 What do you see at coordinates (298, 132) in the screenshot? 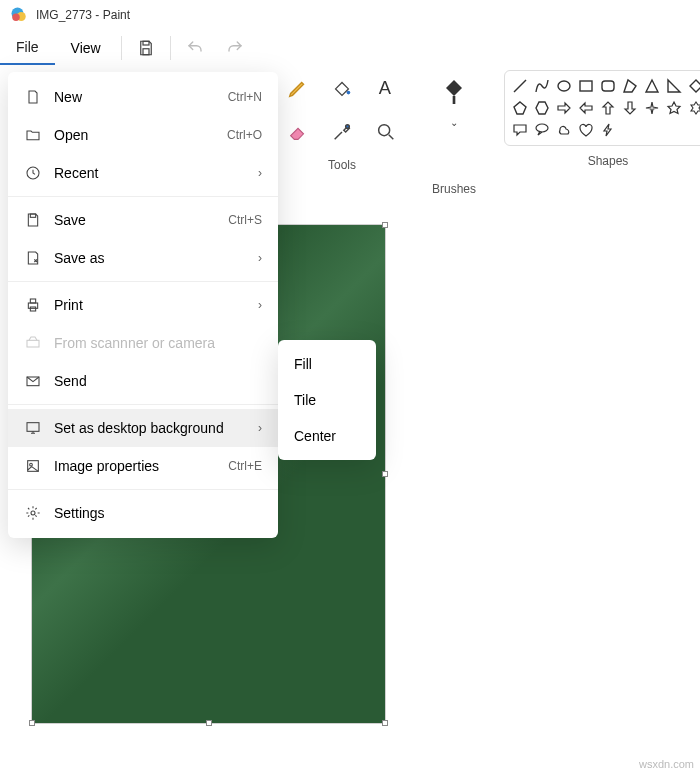
I see `eraser-tool-icon` at bounding box center [298, 132].